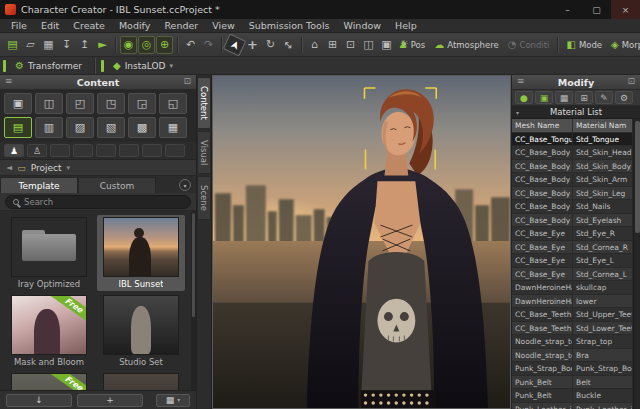 The width and height of the screenshot is (640, 409). Describe the element at coordinates (406, 26) in the screenshot. I see `menu-item-help: Help` at that location.